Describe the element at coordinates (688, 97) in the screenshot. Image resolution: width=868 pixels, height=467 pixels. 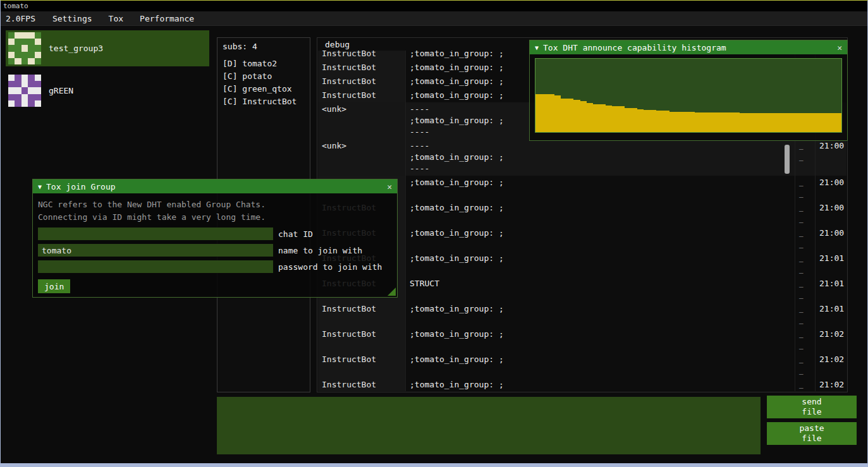
I see `histogram-body` at that location.